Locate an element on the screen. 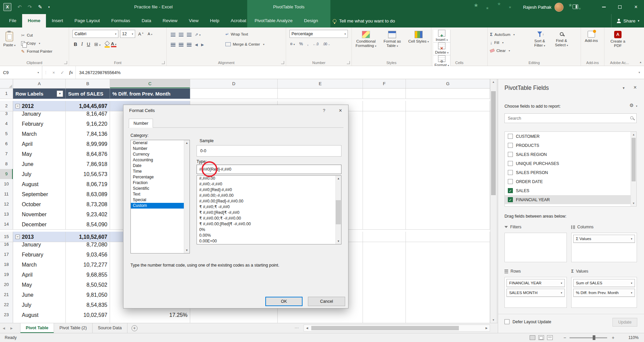 This screenshot has height=342, width=644. maximize-button is located at coordinates (620, 7).